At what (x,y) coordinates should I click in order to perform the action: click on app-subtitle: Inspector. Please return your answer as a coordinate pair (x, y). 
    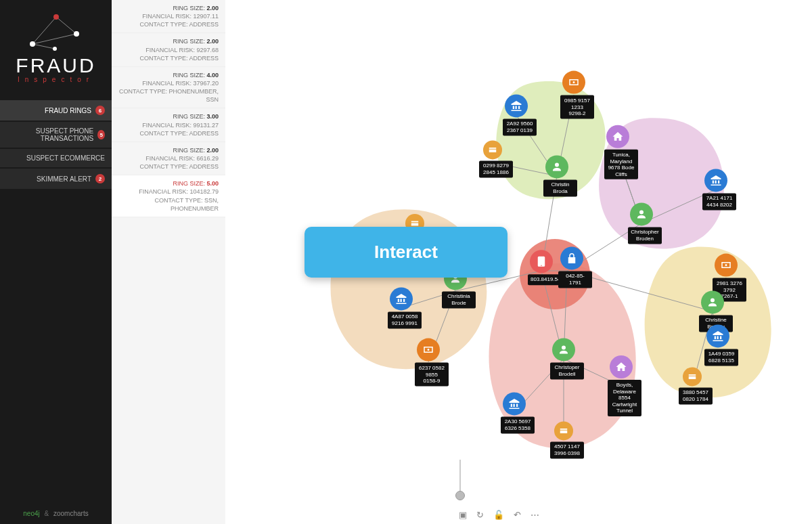
    Looking at the image, I should click on (55, 80).